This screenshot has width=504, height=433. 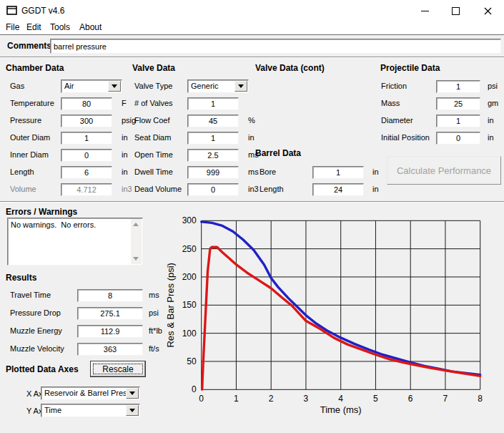 I want to click on dwell-time-input, so click(x=213, y=172).